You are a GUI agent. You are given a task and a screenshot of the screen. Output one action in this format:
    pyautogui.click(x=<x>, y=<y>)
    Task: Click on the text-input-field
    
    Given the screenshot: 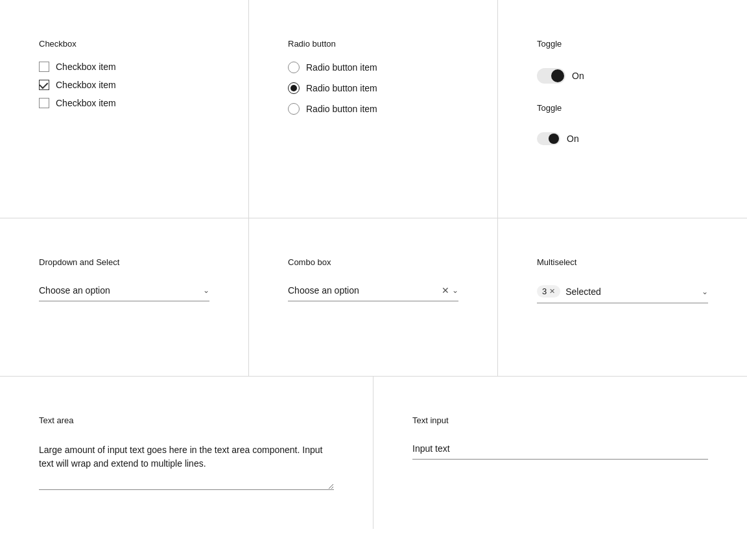 What is the action you would take?
    pyautogui.click(x=560, y=449)
    